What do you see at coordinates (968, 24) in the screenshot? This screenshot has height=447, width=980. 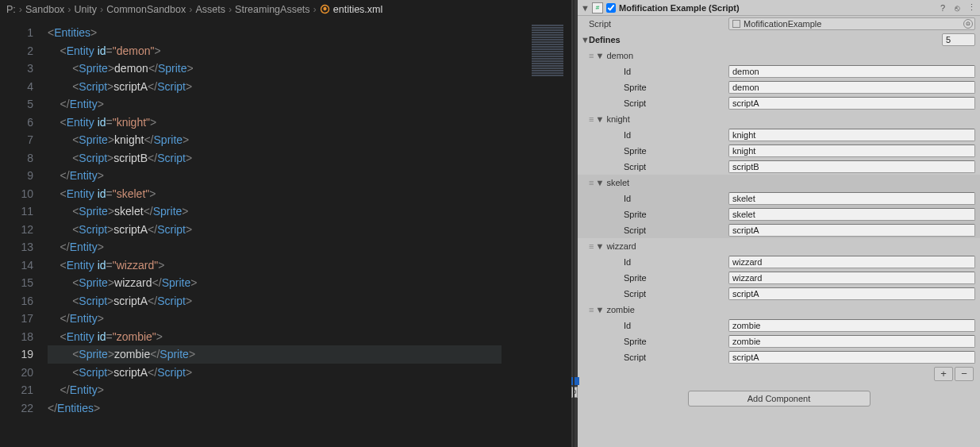 I see `object-picker-icon: ⊙` at bounding box center [968, 24].